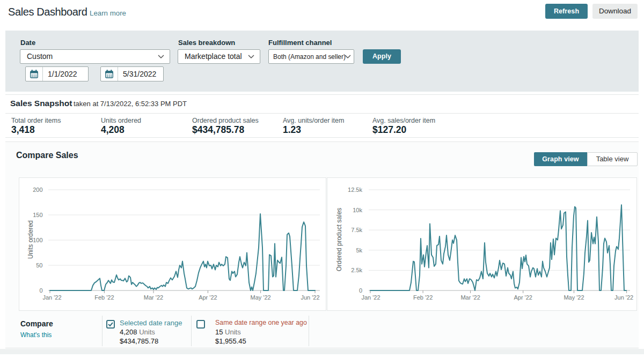 Image resolution: width=644 pixels, height=358 pixels. I want to click on svg-text: 5k, so click(359, 250).